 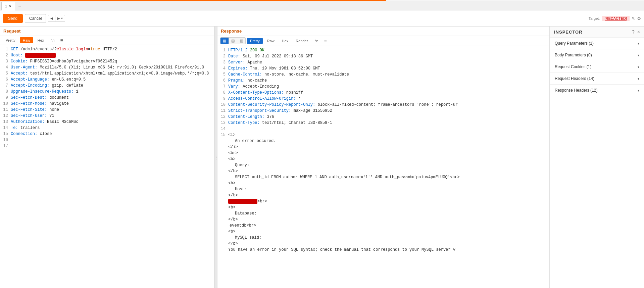 What do you see at coordinates (383, 165) in the screenshot?
I see `code-line: 15Query:` at bounding box center [383, 165].